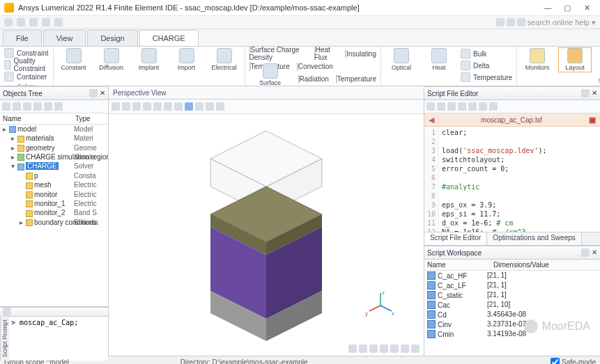 This screenshot has height=364, width=600. Describe the element at coordinates (59, 338) in the screenshot. I see `script-prompt-input` at that location.